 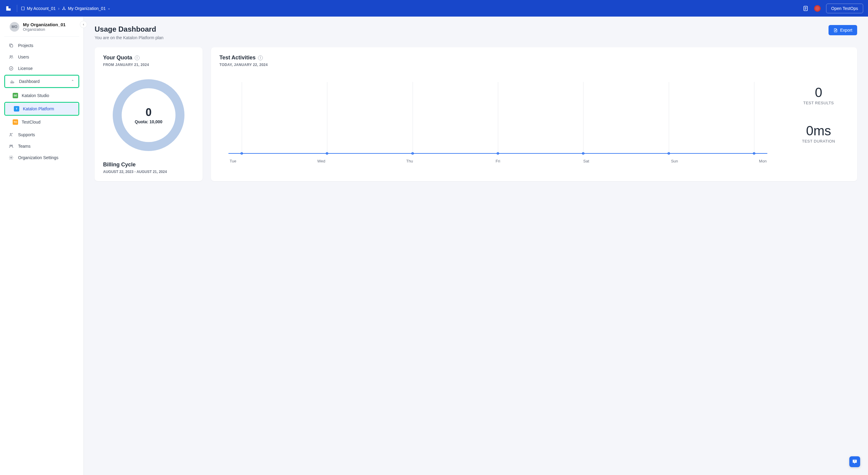 What do you see at coordinates (149, 172) in the screenshot?
I see `billing-cycle-dates: AUGUST 22, 2023 - AUGUST 21, 2024` at bounding box center [149, 172].